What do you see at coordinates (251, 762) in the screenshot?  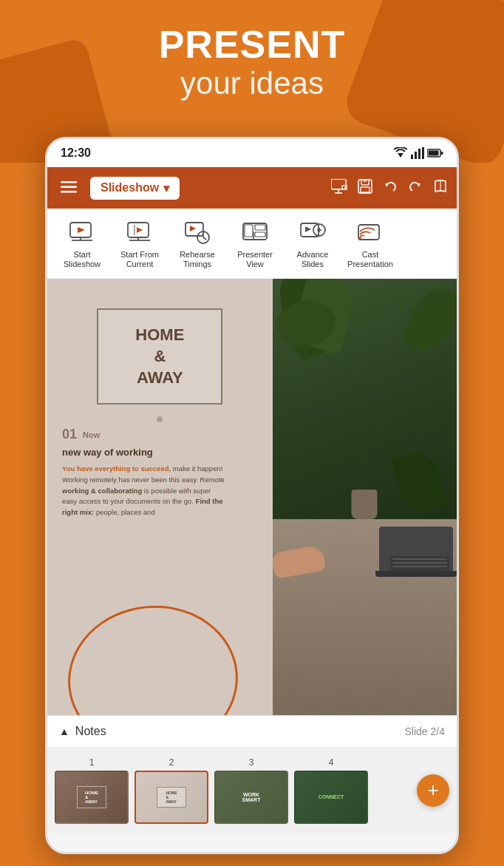 I see `thumb-num-3: 3` at bounding box center [251, 762].